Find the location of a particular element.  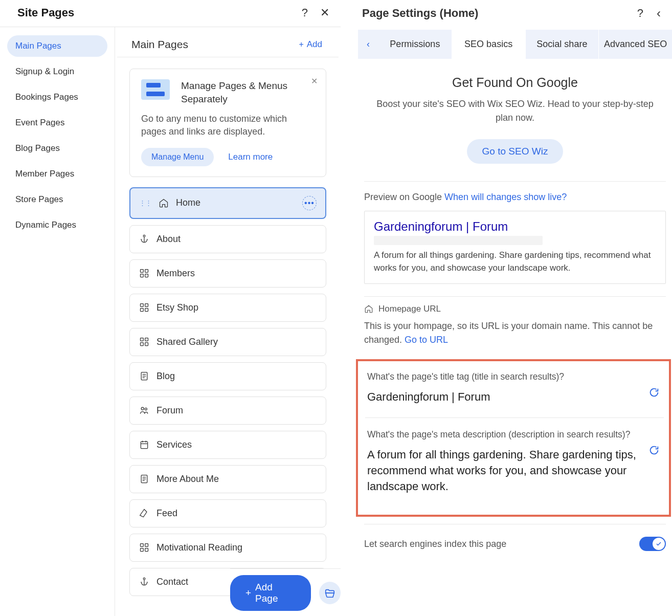

page-item-label: About is located at coordinates (169, 239).